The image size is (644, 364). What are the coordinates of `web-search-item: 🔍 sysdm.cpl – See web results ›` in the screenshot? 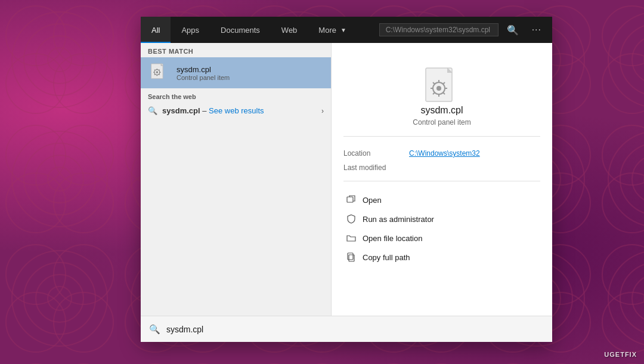 It's located at (236, 111).